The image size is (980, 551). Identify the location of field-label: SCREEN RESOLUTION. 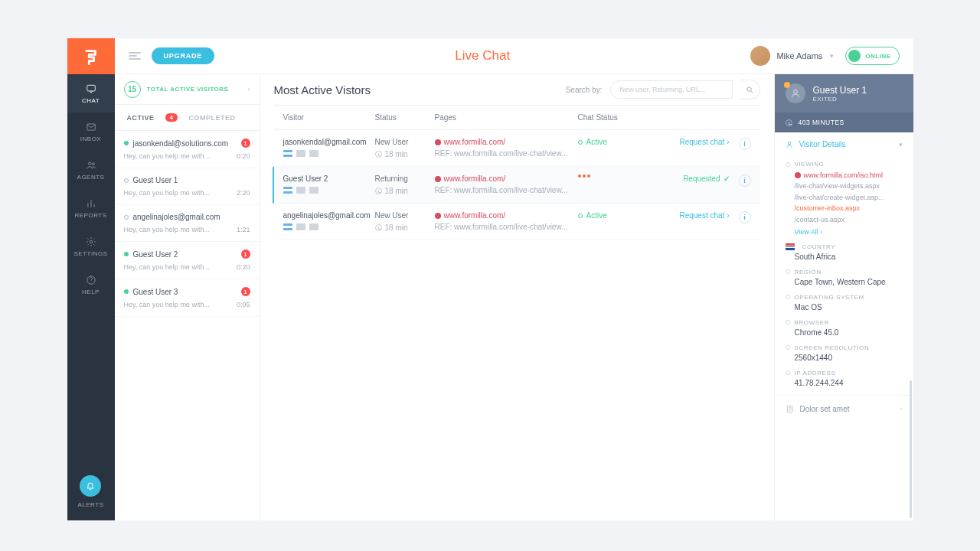
(844, 347).